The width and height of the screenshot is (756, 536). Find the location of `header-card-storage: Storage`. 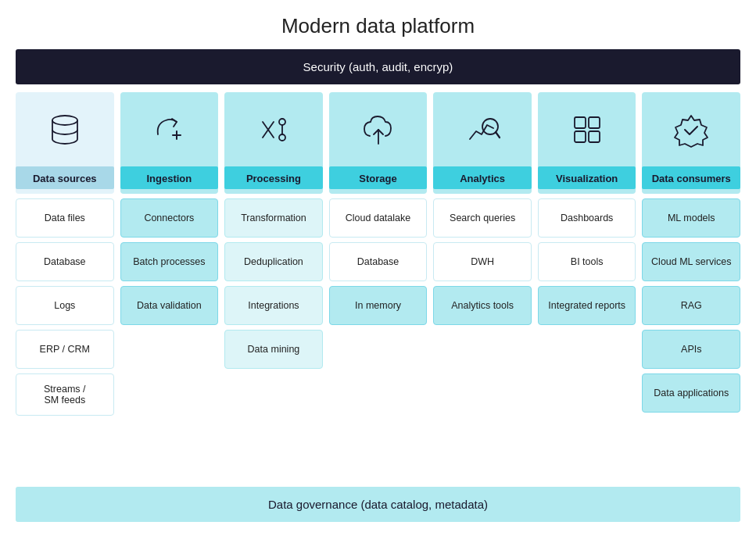

header-card-storage: Storage is located at coordinates (378, 143).